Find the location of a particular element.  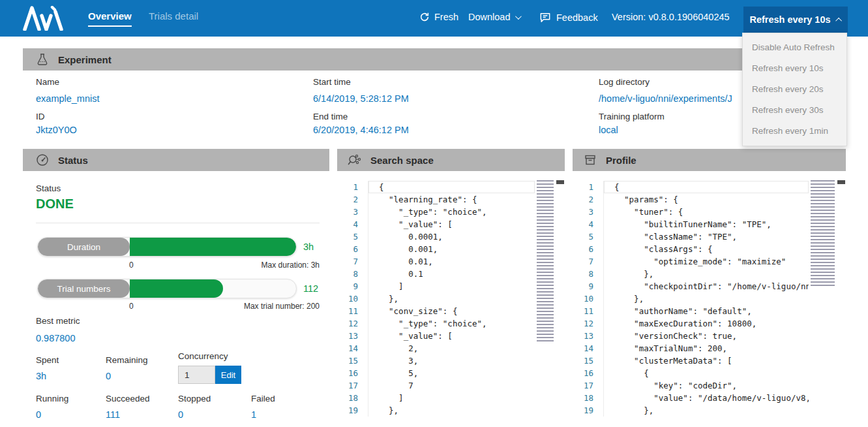

version-label: Version: v0.8.0.1906040245 is located at coordinates (670, 17).